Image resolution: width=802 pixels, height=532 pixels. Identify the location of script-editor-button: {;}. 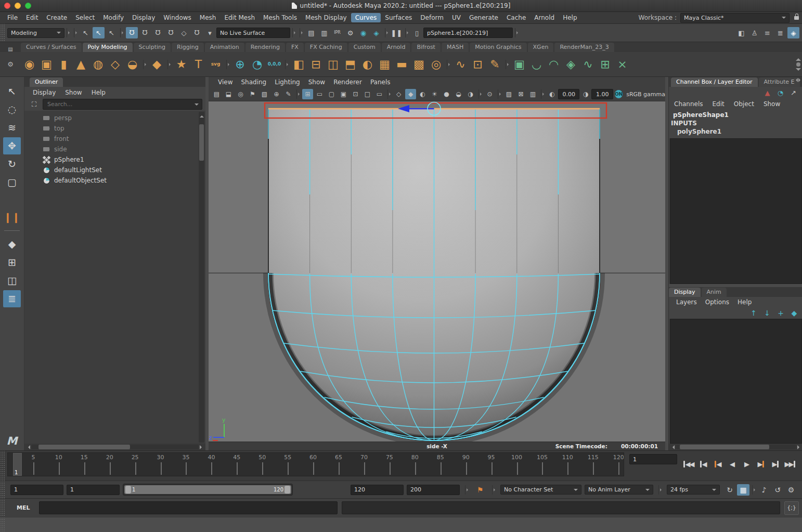
(792, 508).